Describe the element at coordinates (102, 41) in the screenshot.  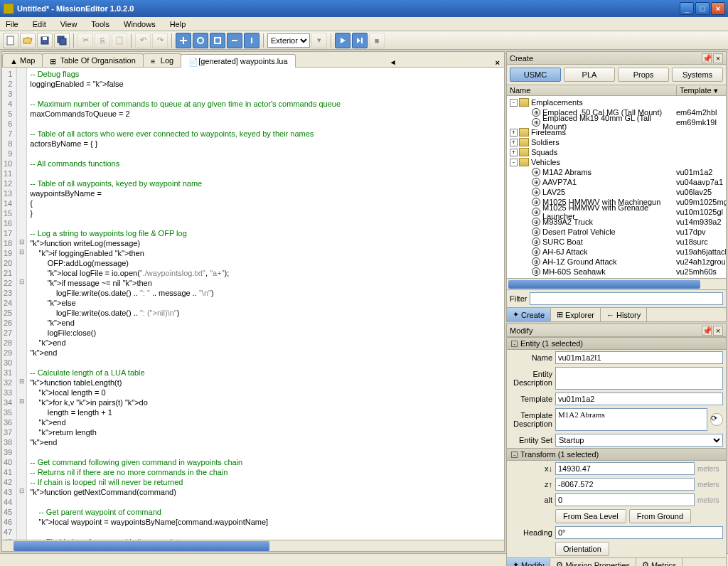
I see `copy-button: ⎘` at that location.